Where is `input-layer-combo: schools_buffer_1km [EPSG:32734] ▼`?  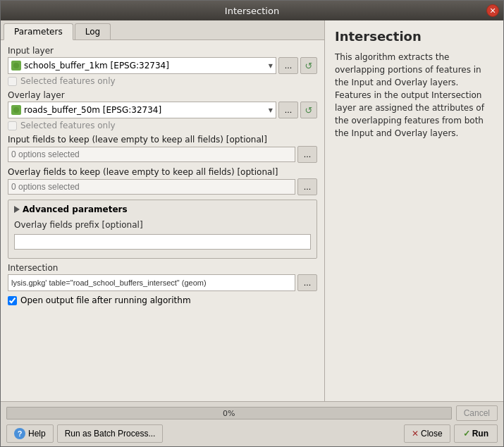 input-layer-combo: schools_buffer_1km [EPSG:32734] ▼ is located at coordinates (142, 66).